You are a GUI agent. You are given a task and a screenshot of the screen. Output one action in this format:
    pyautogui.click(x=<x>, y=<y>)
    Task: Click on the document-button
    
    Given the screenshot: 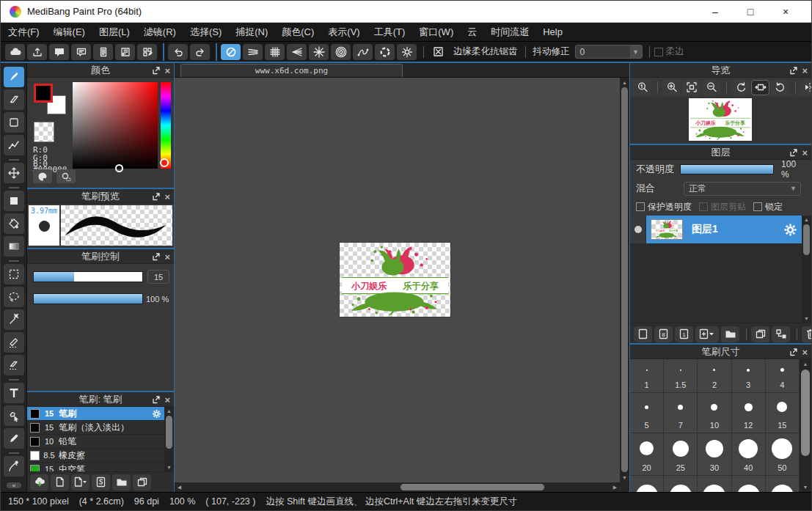 What is the action you would take?
    pyautogui.click(x=103, y=52)
    